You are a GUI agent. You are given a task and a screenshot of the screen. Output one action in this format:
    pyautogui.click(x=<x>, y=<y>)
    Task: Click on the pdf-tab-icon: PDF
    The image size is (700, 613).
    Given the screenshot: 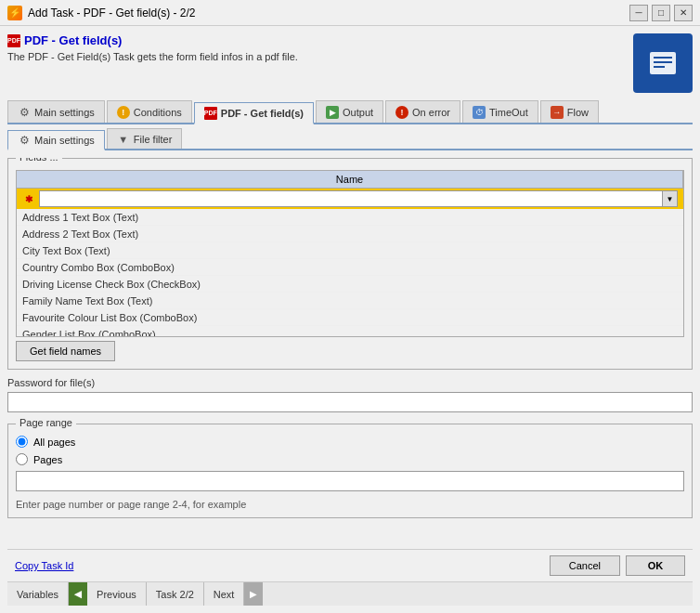 What is the action you would take?
    pyautogui.click(x=211, y=113)
    